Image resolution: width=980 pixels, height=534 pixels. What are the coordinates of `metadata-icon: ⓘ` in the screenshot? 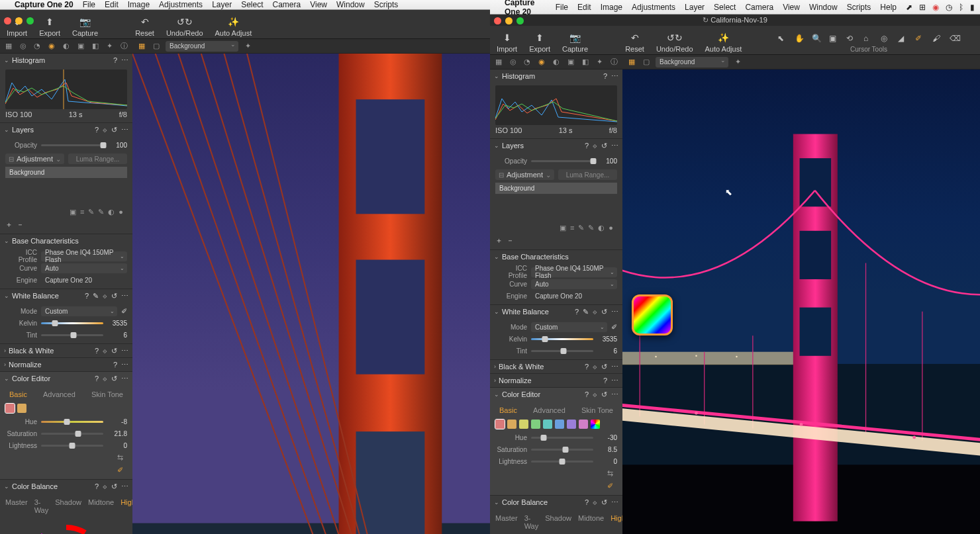 It's located at (124, 46).